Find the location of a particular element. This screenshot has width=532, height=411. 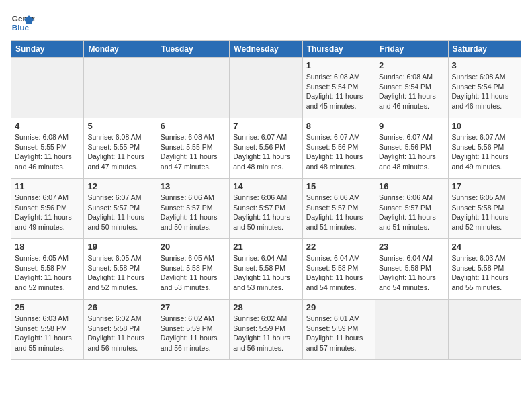

calendar-cell: 6Sunrise: 6:08 AMSunset: 5:55 PMDaylight… is located at coordinates (193, 148).